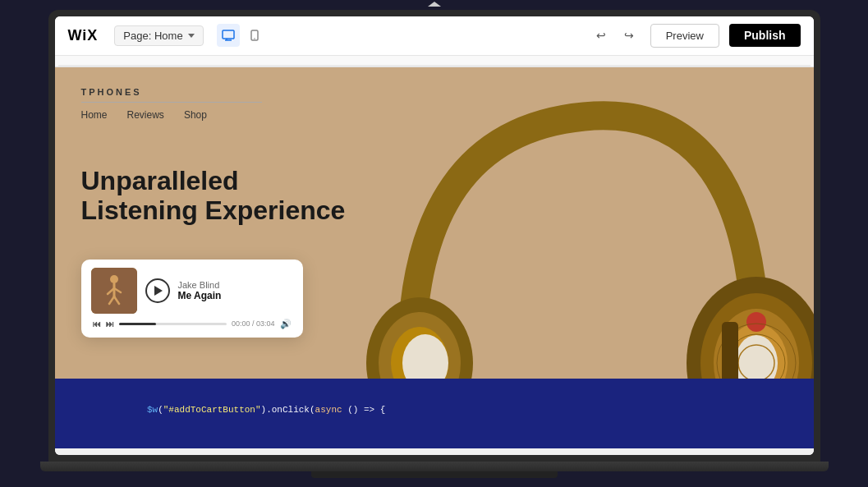  Describe the element at coordinates (110, 324) in the screenshot. I see `next-button: ⏭` at that location.